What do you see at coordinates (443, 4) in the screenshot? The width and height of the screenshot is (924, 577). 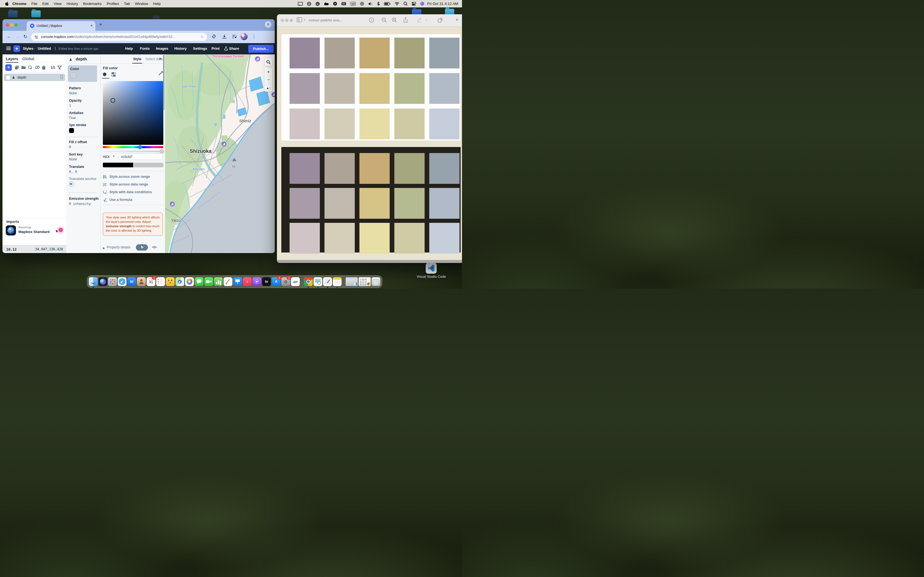 I see `menubar-clock: Fri Oct 31 4:12 AM` at bounding box center [443, 4].